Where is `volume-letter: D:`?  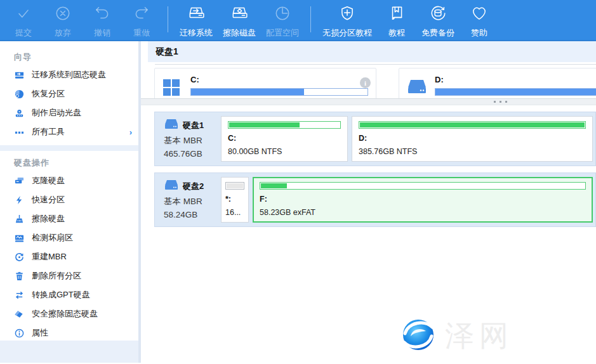 volume-letter: D: is located at coordinates (515, 80).